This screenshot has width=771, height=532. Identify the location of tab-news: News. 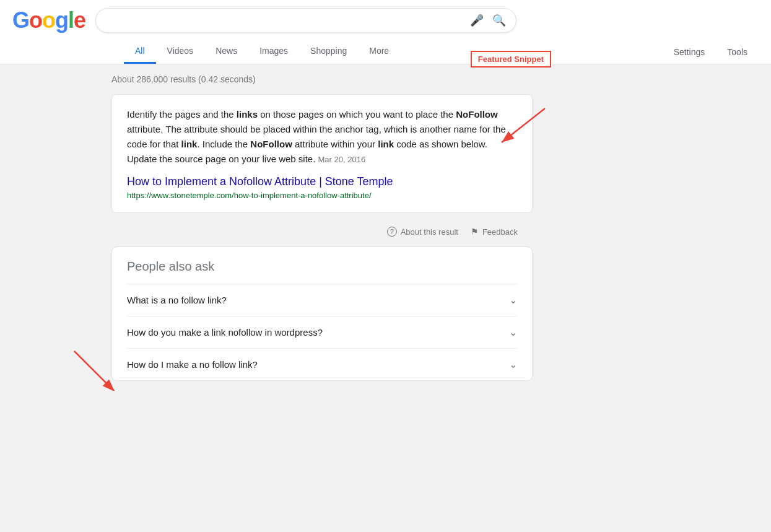
(227, 52).